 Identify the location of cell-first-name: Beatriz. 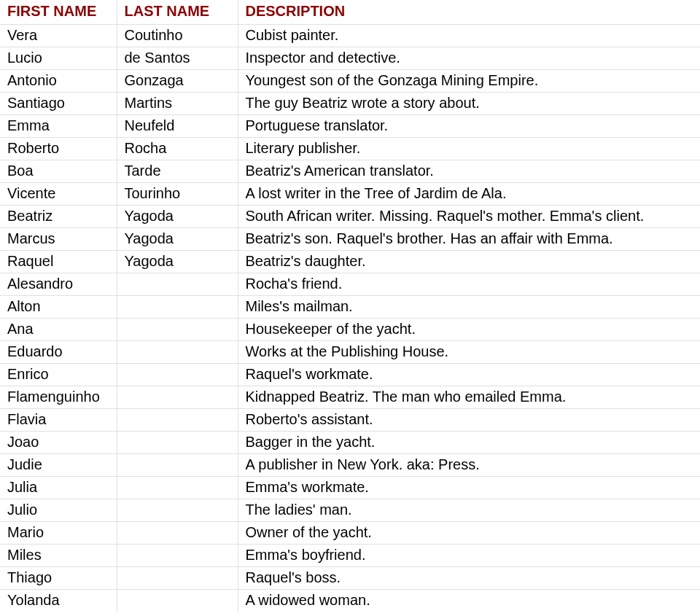
(58, 217).